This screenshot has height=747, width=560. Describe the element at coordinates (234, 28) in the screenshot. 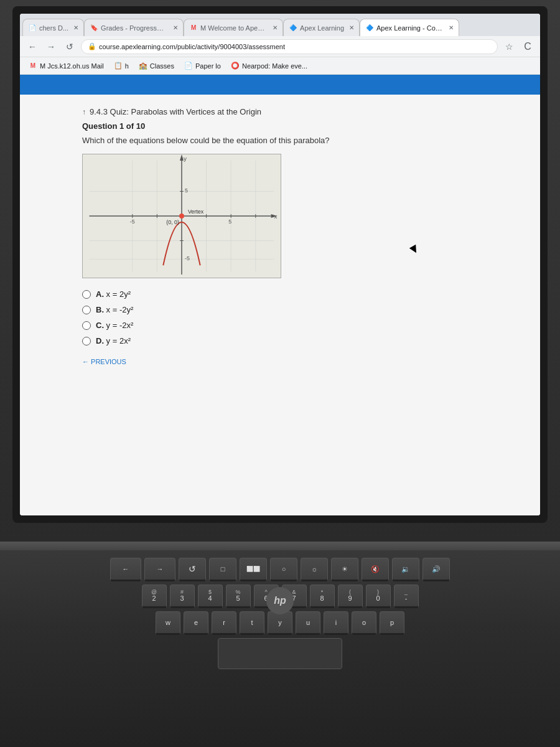

I see `tab3-label: M Welcome to Apex Learning - a` at that location.